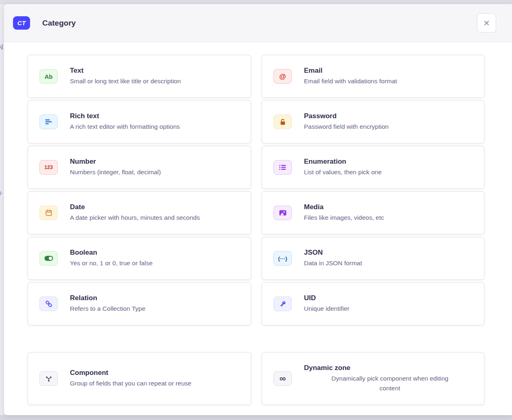 This screenshot has width=512, height=420. What do you see at coordinates (390, 298) in the screenshot?
I see `field-title: UID` at bounding box center [390, 298].